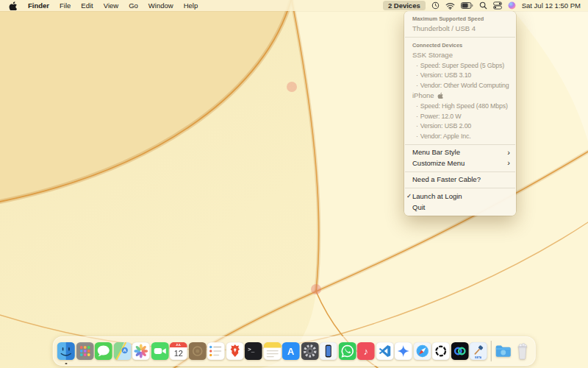 The height and width of the screenshot is (368, 588). What do you see at coordinates (522, 351) in the screenshot?
I see `dock-item-trash` at bounding box center [522, 351].